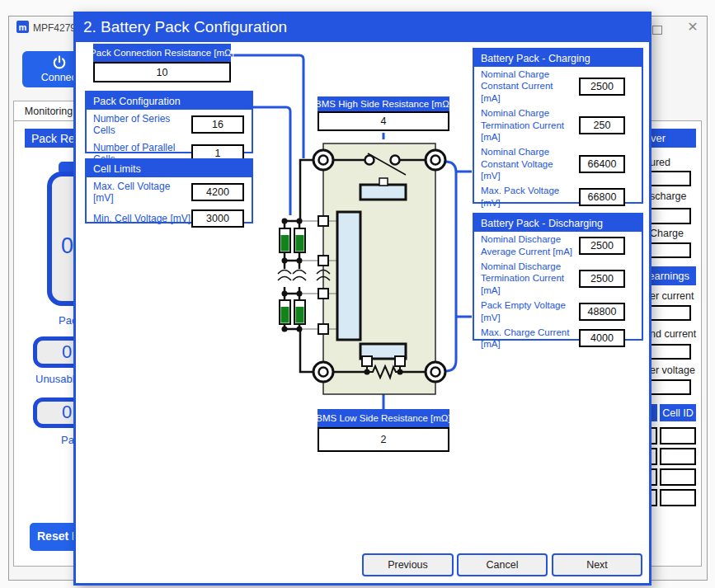 The height and width of the screenshot is (588, 715). I want to click on cell-id-header: Cell ID, so click(678, 412).